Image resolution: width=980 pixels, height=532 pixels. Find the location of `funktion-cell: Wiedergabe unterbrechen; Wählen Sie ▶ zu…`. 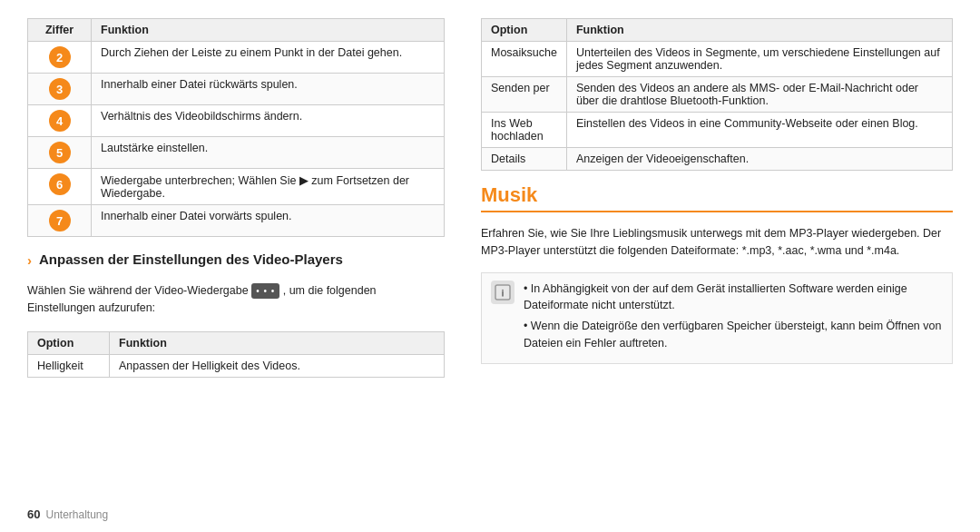

funktion-cell: Wiedergabe unterbrechen; Wählen Sie ▶ zu… is located at coordinates (269, 187).